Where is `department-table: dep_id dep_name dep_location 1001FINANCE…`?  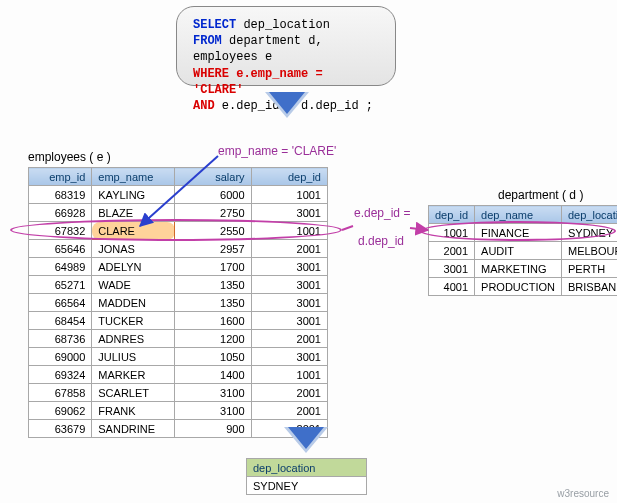 department-table: dep_id dep_name dep_location 1001FINANCE… is located at coordinates (522, 250).